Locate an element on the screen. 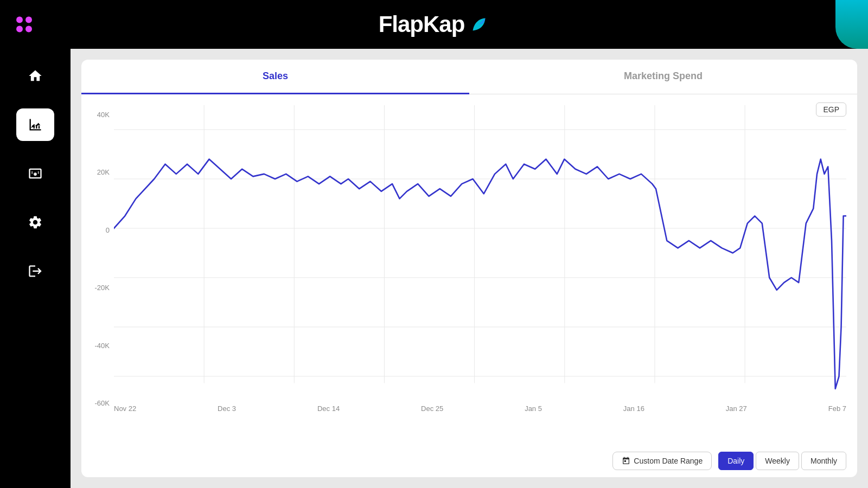  billing-icon is located at coordinates (35, 174).